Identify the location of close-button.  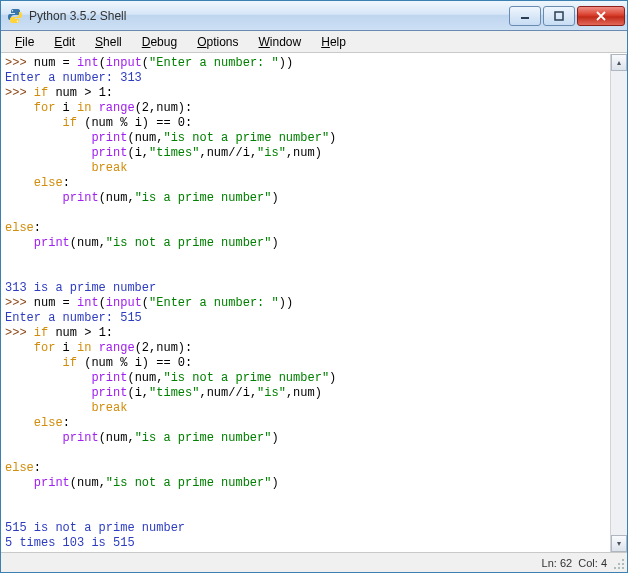
(601, 16).